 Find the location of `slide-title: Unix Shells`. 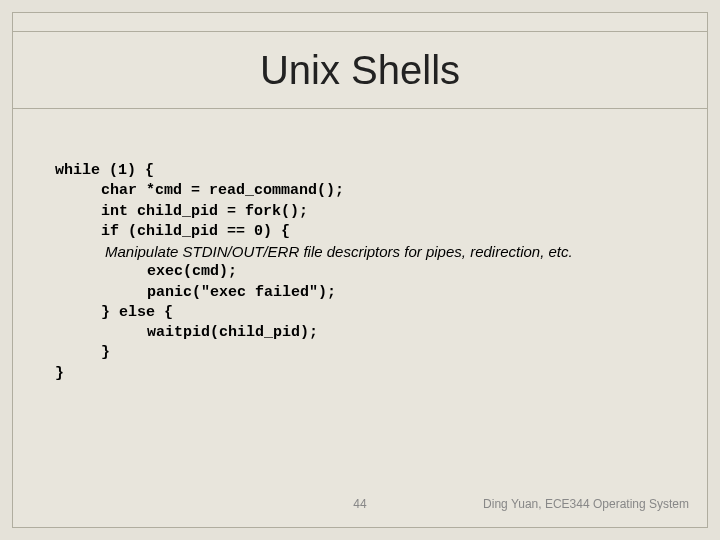

slide-title: Unix Shells is located at coordinates (360, 70).